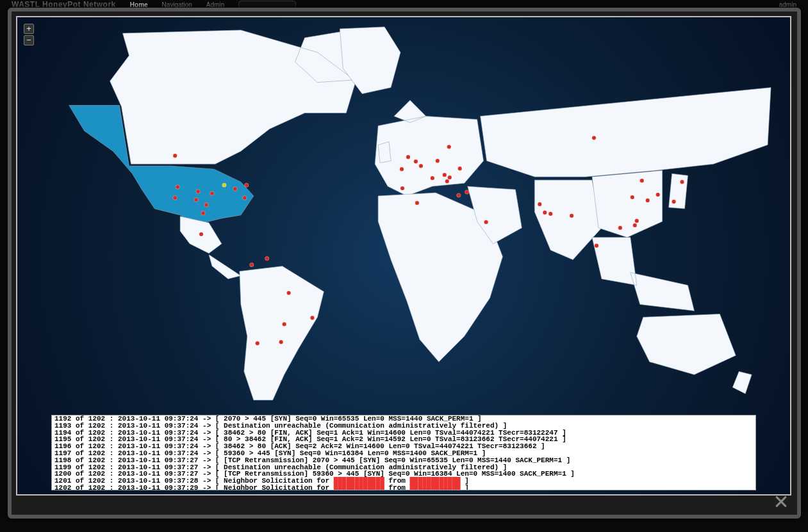  Describe the element at coordinates (384, 152) in the screenshot. I see `region-uk` at that location.